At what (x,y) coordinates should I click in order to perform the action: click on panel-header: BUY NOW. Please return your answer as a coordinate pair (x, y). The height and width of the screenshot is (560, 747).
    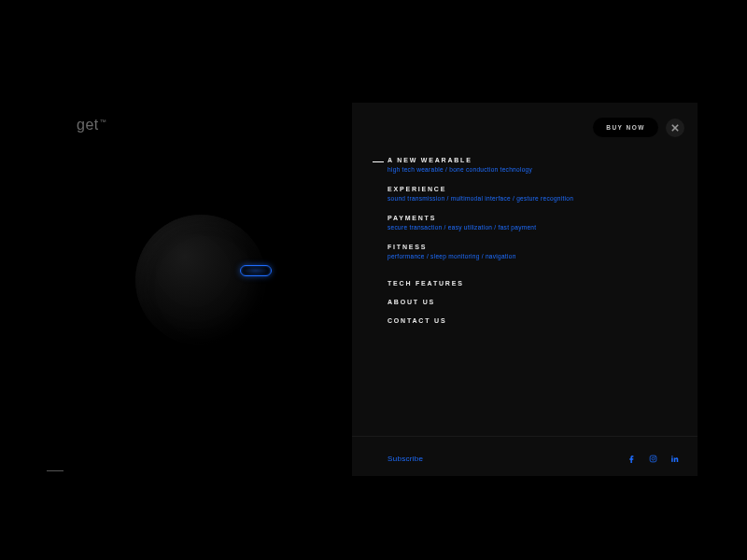
    Looking at the image, I should click on (639, 127).